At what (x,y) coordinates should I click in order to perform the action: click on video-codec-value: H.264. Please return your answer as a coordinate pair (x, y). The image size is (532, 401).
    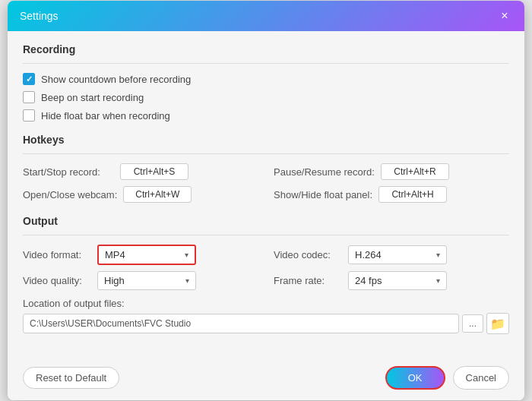
    Looking at the image, I should click on (368, 255).